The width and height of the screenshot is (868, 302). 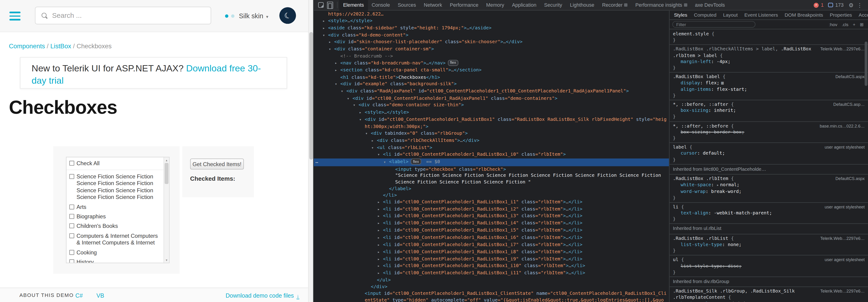 I want to click on css-declaration: border-color: ▸#d9d9d9;, so click(x=769, y=301).